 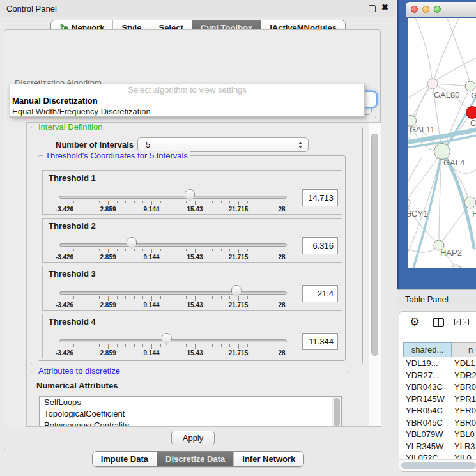 I want to click on network-canvas: GAL80GCGAL11GAL4GCY1HHAP2, so click(x=442, y=143).